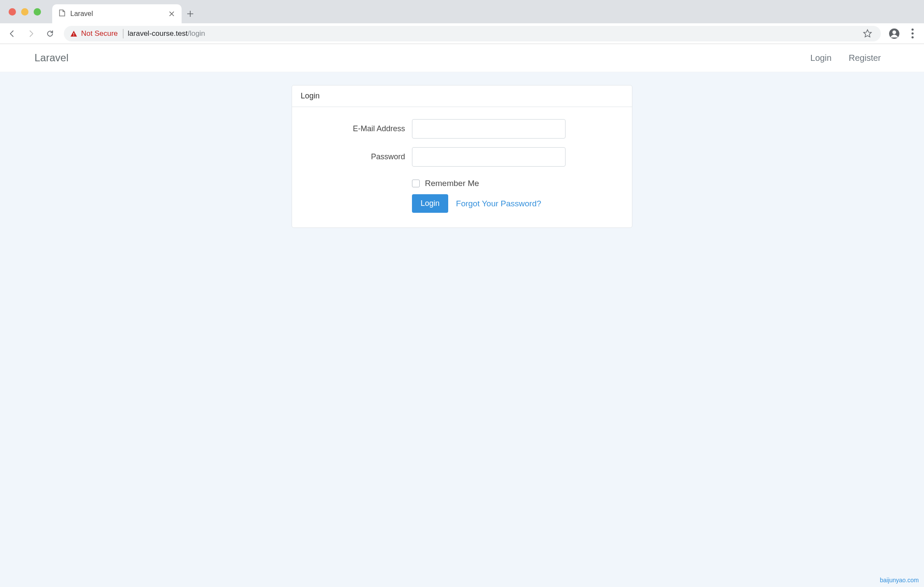  Describe the element at coordinates (190, 14) in the screenshot. I see `new-tab-button` at that location.